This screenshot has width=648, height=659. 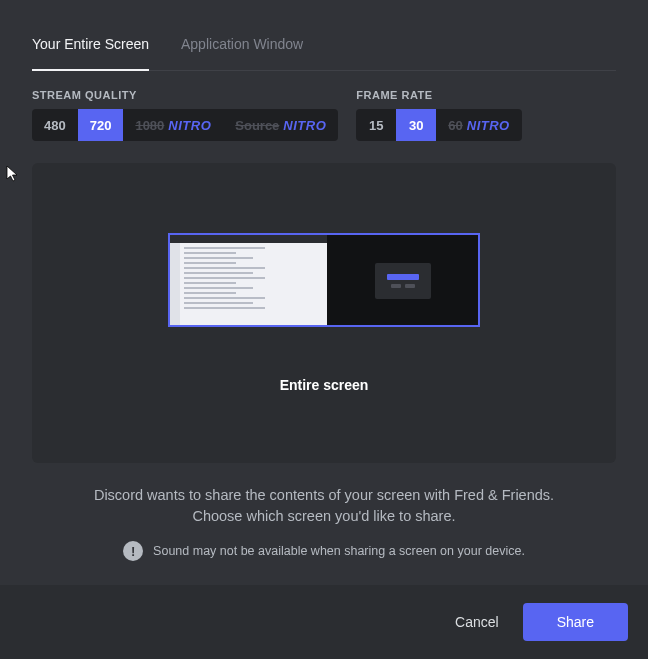 What do you see at coordinates (376, 125) in the screenshot?
I see `fps-15: 15` at bounding box center [376, 125].